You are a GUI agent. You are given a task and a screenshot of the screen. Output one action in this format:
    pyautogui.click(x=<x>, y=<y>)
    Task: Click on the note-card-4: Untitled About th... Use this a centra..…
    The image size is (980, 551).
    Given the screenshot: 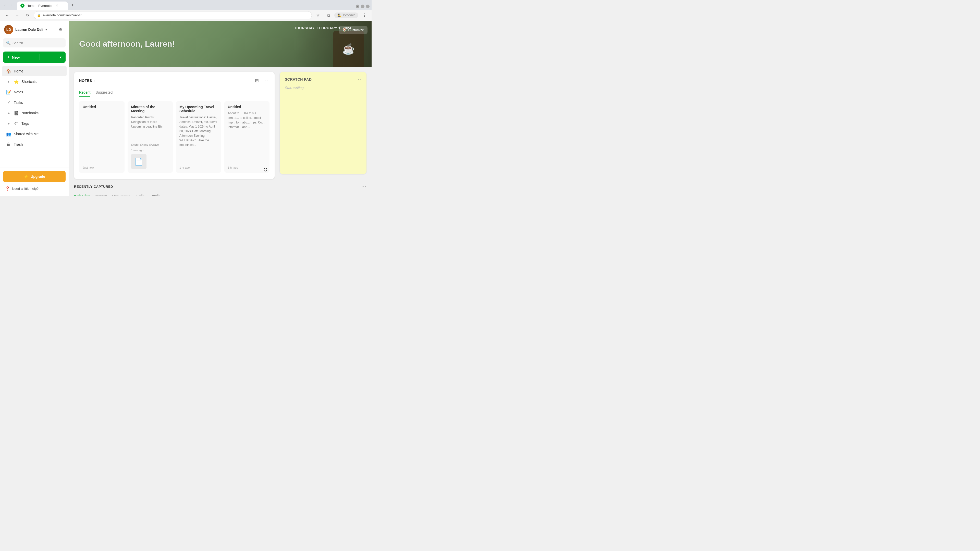 What is the action you would take?
    pyautogui.click(x=247, y=137)
    